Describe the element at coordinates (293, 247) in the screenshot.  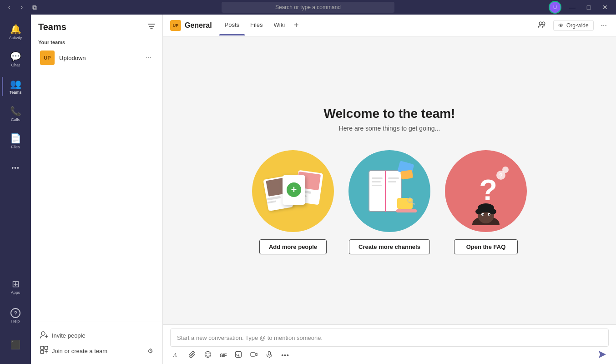
I see `add-people-button: Add more people` at that location.